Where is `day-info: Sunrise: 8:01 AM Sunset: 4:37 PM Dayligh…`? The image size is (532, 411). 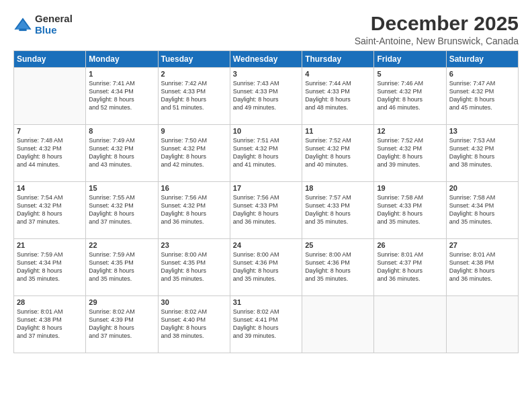
day-info: Sunrise: 8:01 AM Sunset: 4:37 PM Dayligh… is located at coordinates (410, 267).